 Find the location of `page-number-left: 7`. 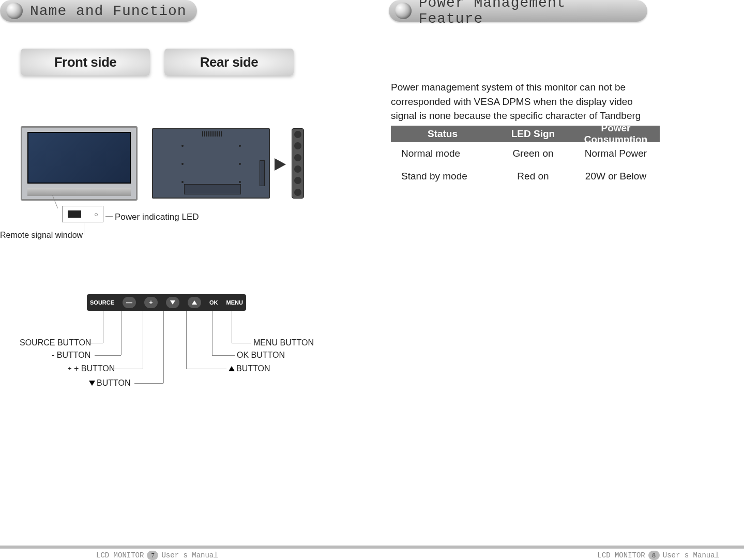

page-number-left: 7 is located at coordinates (153, 555).